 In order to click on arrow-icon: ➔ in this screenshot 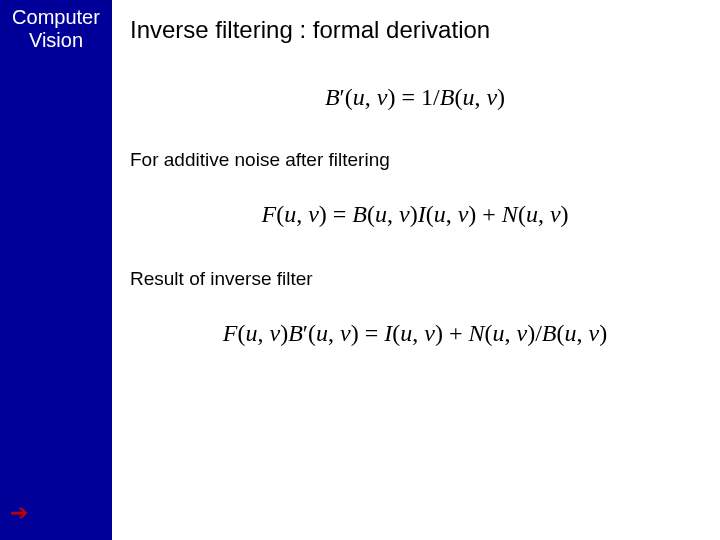, I will do `click(19, 513)`.